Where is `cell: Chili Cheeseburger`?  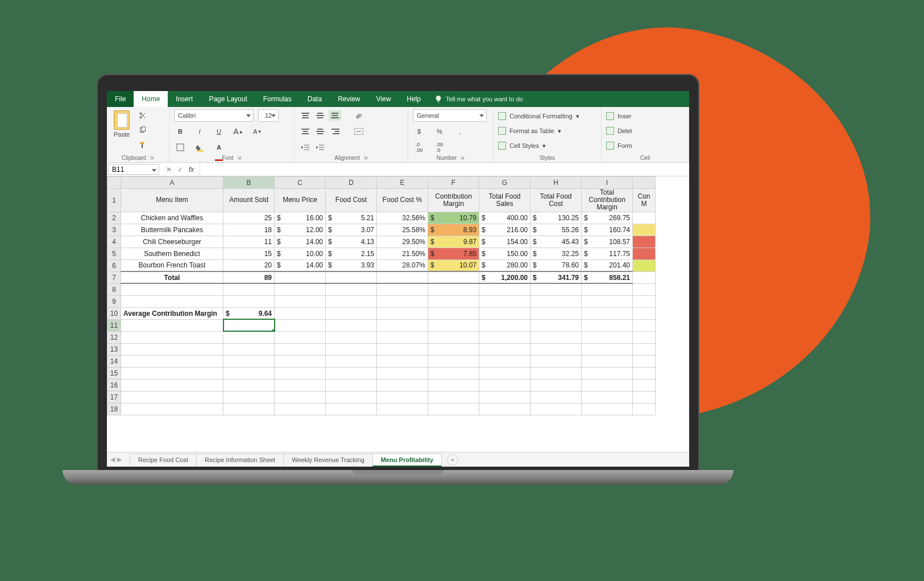 cell: Chili Cheeseburger is located at coordinates (172, 241).